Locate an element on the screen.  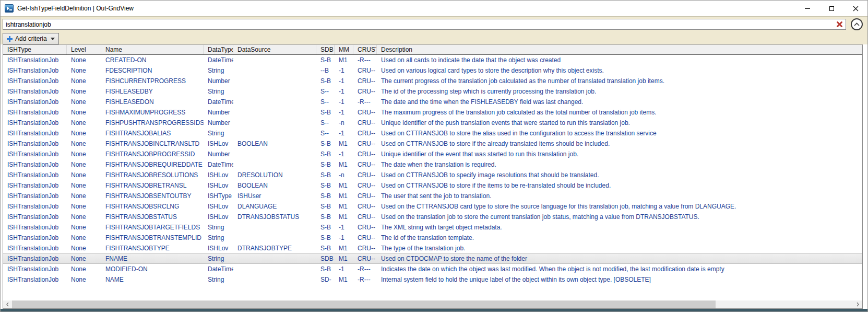
filter-input is located at coordinates (424, 24).